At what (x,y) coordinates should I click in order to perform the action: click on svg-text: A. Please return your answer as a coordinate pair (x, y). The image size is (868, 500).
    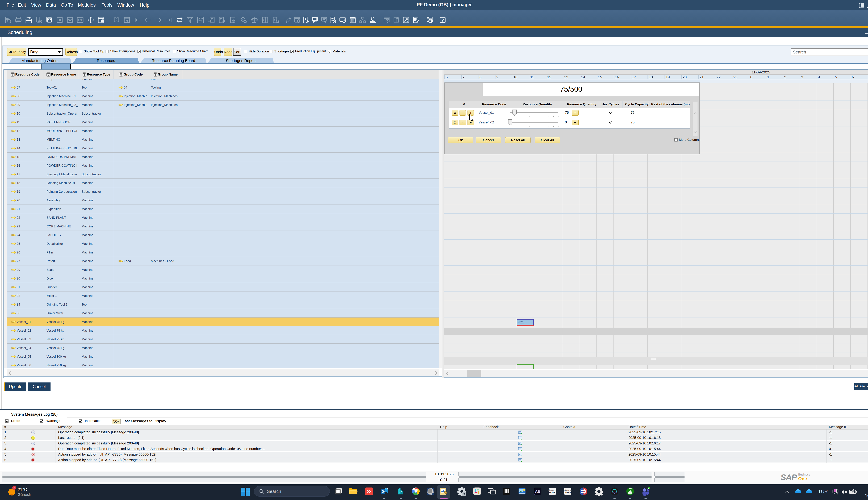
    Looking at the image, I should click on (199, 19).